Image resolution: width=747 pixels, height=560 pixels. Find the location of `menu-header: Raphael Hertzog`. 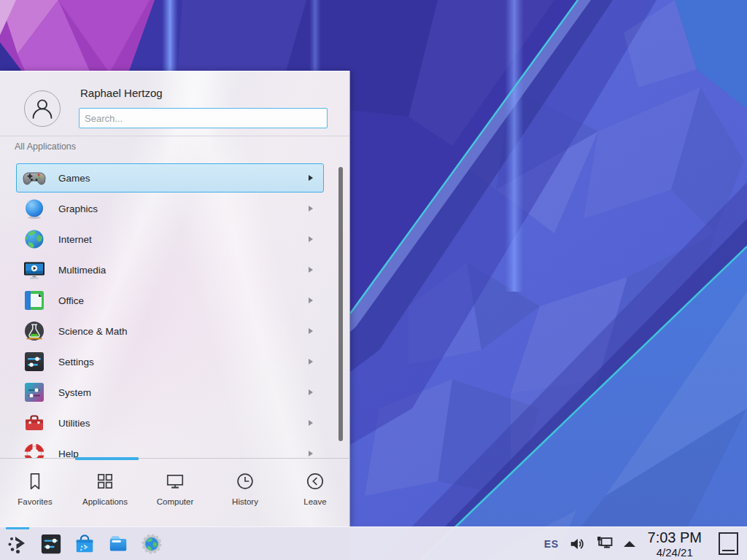

menu-header: Raphael Hertzog is located at coordinates (175, 104).